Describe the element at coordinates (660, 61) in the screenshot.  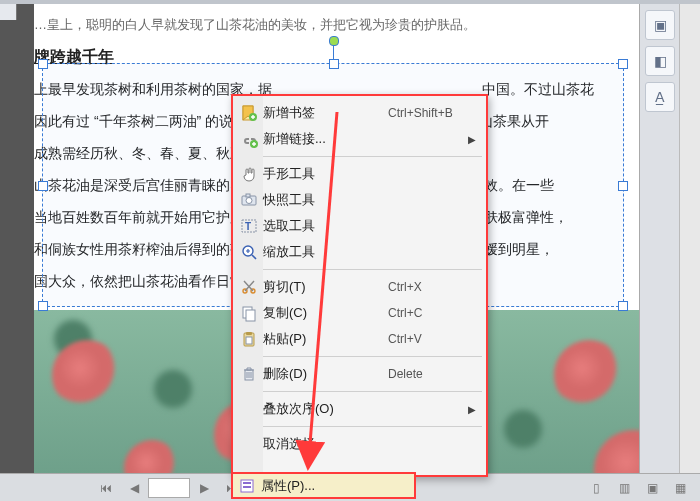
I see `tool-generic-2: ◧` at that location.